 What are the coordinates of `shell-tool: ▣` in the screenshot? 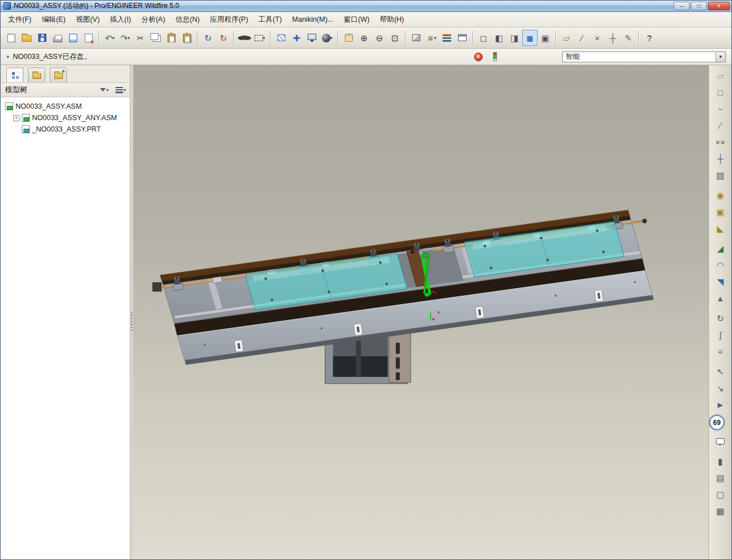 It's located at (721, 212).